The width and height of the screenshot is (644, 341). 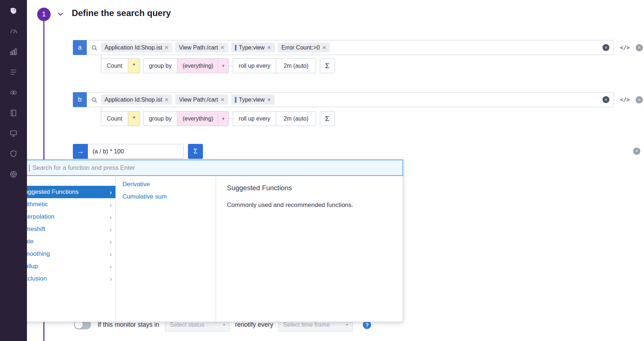 What do you see at coordinates (66, 192) in the screenshot?
I see `category-suggested-functions: Suggested Functions ›` at bounding box center [66, 192].